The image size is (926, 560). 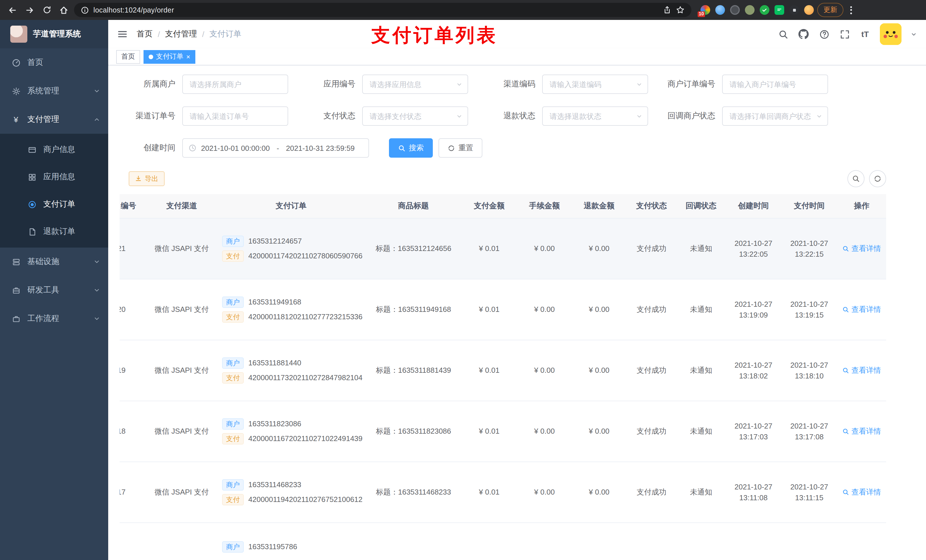 What do you see at coordinates (865, 34) in the screenshot?
I see `font-size-icon: tT` at bounding box center [865, 34].